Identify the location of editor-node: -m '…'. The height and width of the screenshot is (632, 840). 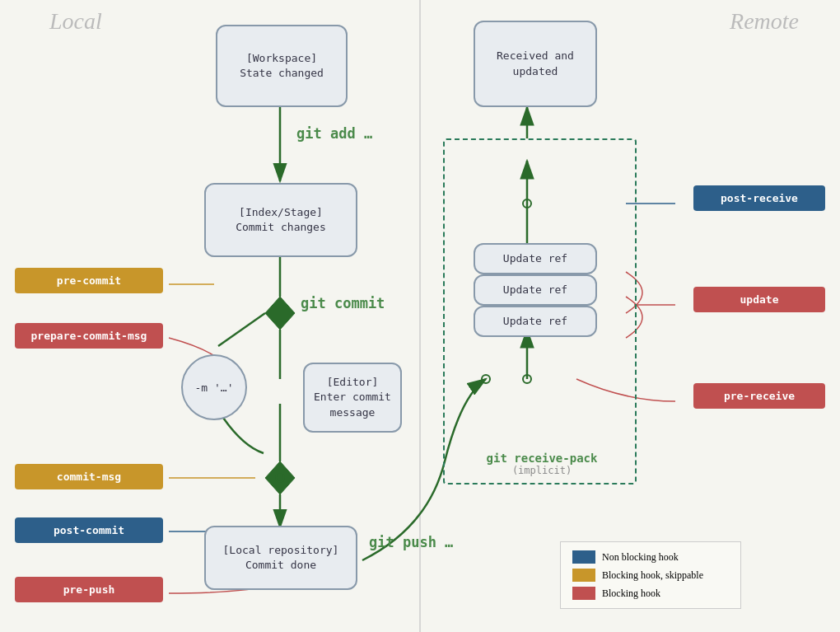
(214, 387).